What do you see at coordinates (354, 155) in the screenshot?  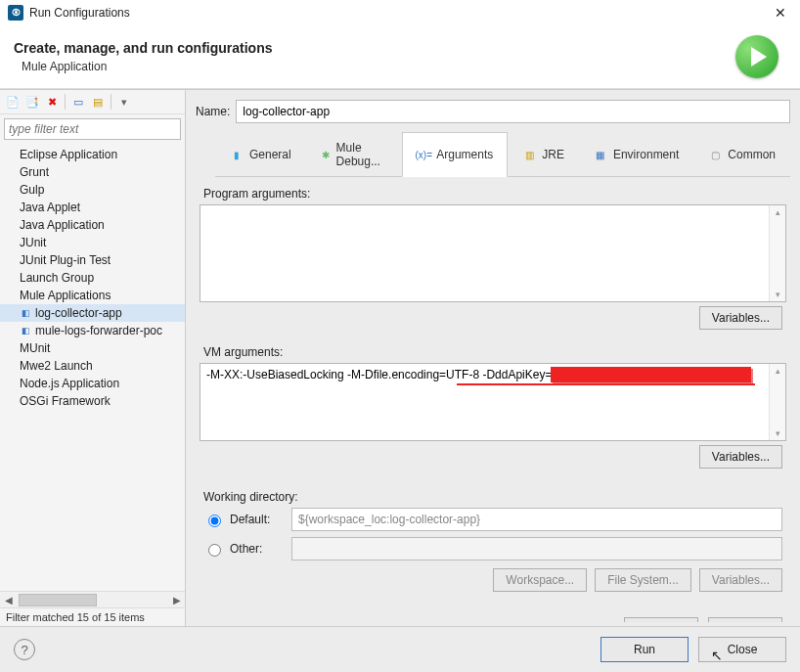 I see `tab-mule-debug: ✱Mule Debug...` at bounding box center [354, 155].